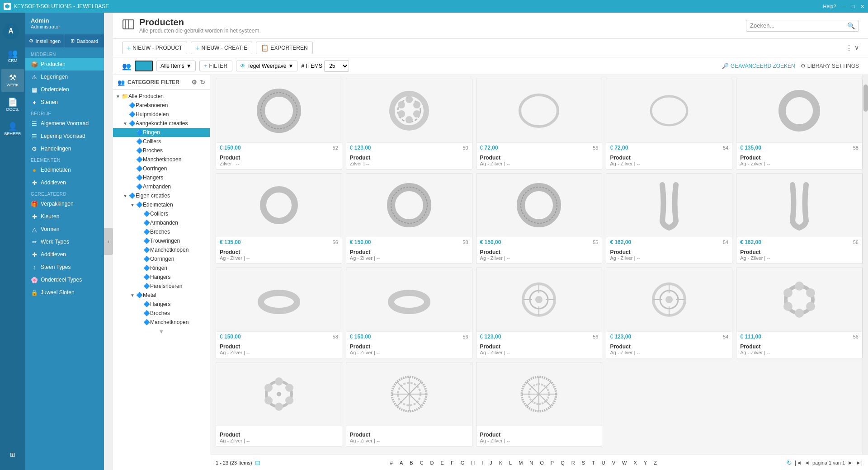 The width and height of the screenshot is (868, 470). I want to click on product-card-4: € 72,00 54 Product Ag - Zilver | --, so click(669, 124).